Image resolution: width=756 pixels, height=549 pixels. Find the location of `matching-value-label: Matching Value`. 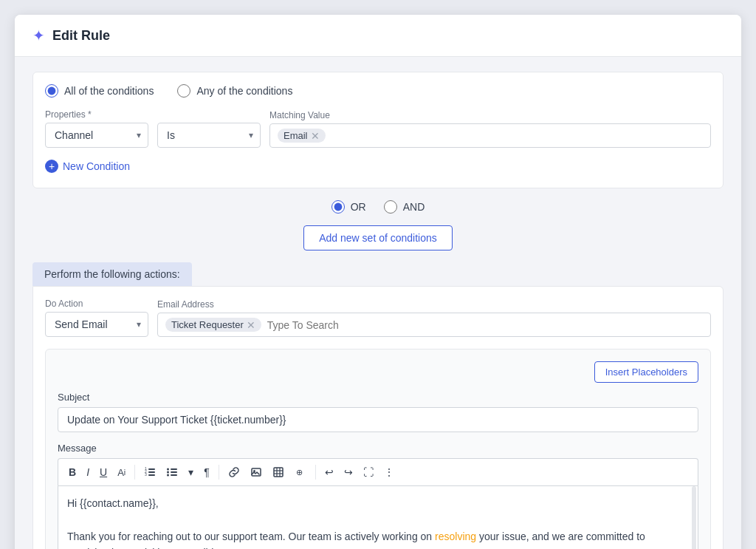

matching-value-label: Matching Value is located at coordinates (490, 115).